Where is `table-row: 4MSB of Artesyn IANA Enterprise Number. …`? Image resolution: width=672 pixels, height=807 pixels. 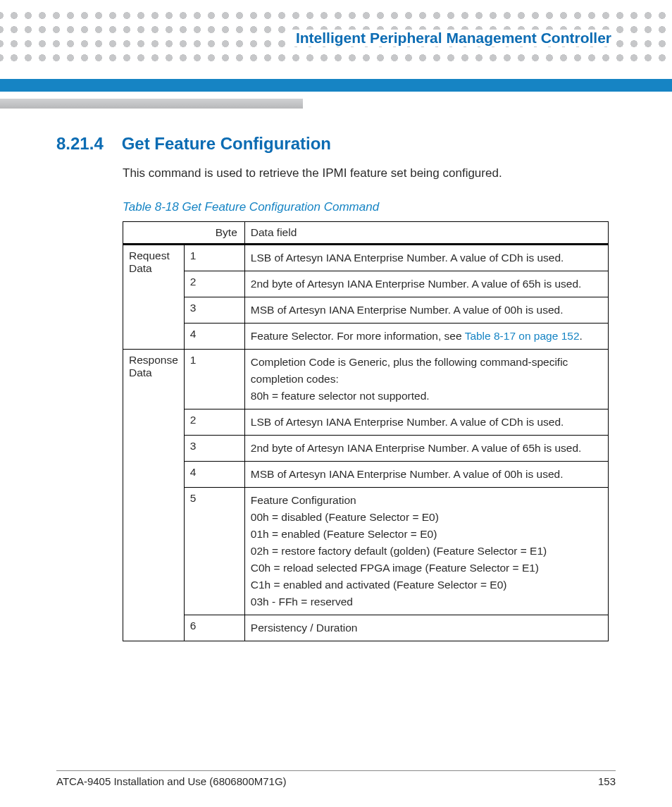
table-row: 4MSB of Artesyn IANA Enterprise Number. … is located at coordinates (366, 475).